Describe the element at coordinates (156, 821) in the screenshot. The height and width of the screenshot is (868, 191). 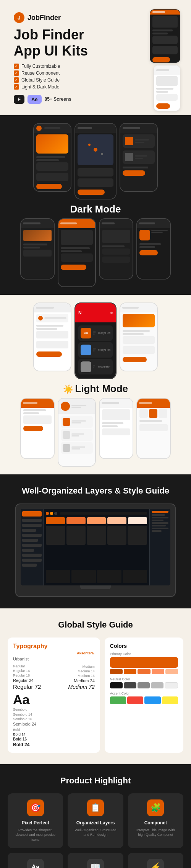
I see `highlight-card-3: 🧩 Componet Interpret This Image With hig…` at that location.